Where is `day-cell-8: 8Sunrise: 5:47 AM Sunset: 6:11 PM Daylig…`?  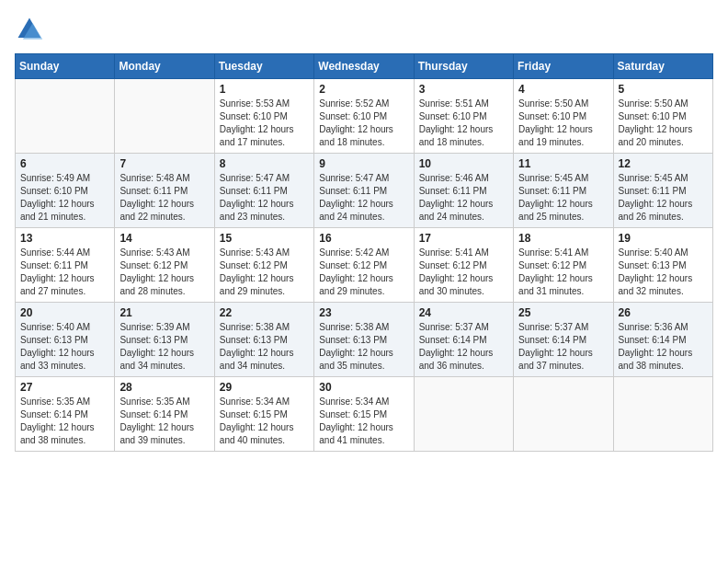 day-cell-8: 8Sunrise: 5:47 AM Sunset: 6:11 PM Daylig… is located at coordinates (264, 191).